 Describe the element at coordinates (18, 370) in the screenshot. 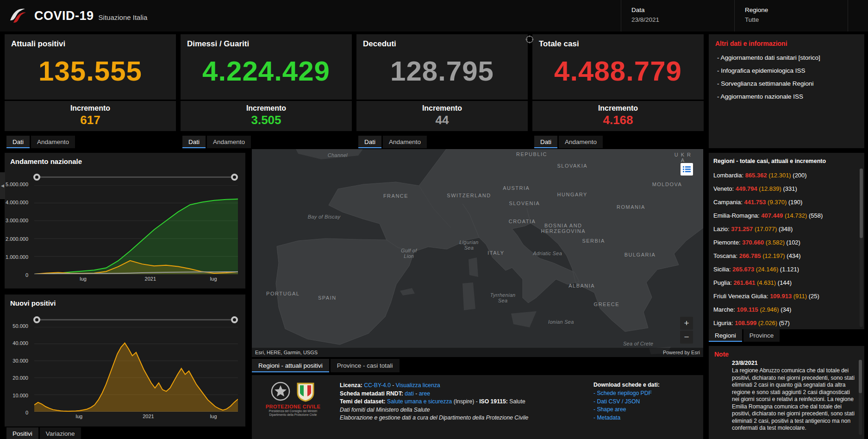

I see `y-axis: 50.00040.00030.00020.00010.0000` at that location.